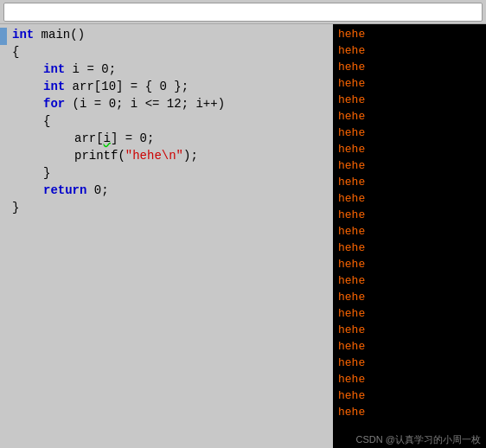 This screenshot has width=486, height=448. What do you see at coordinates (166, 54) in the screenshot?
I see `code-line-2: {` at bounding box center [166, 54].